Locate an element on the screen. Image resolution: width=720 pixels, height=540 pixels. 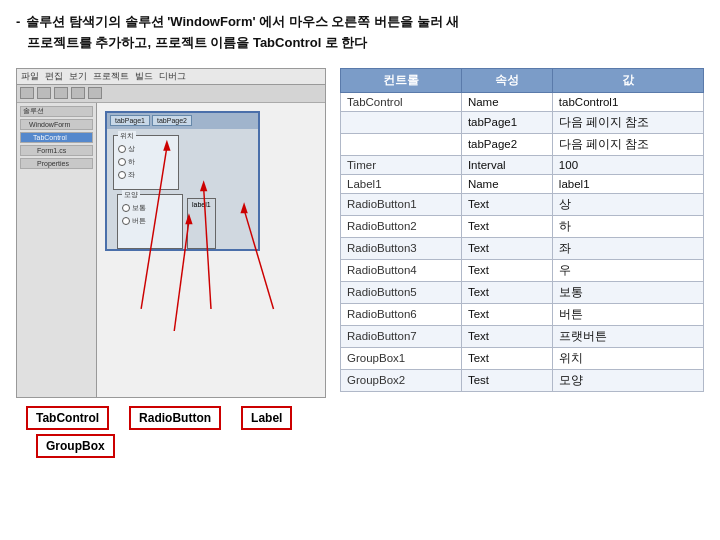
cell-property: tabPage1 is located at coordinates (506, 122).